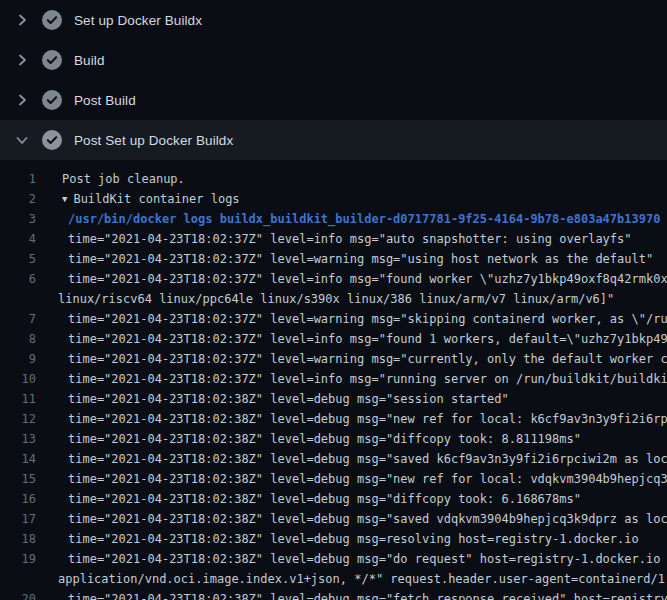 The width and height of the screenshot is (667, 600). Describe the element at coordinates (356, 579) in the screenshot. I see `log-line-content: application/vnd.oci.image.index.v1+json,…` at that location.